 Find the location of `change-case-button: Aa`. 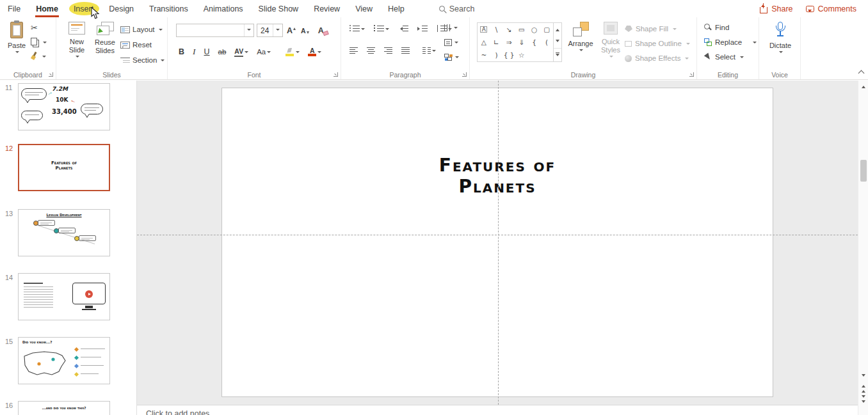

change-case-button: Aa is located at coordinates (264, 52).